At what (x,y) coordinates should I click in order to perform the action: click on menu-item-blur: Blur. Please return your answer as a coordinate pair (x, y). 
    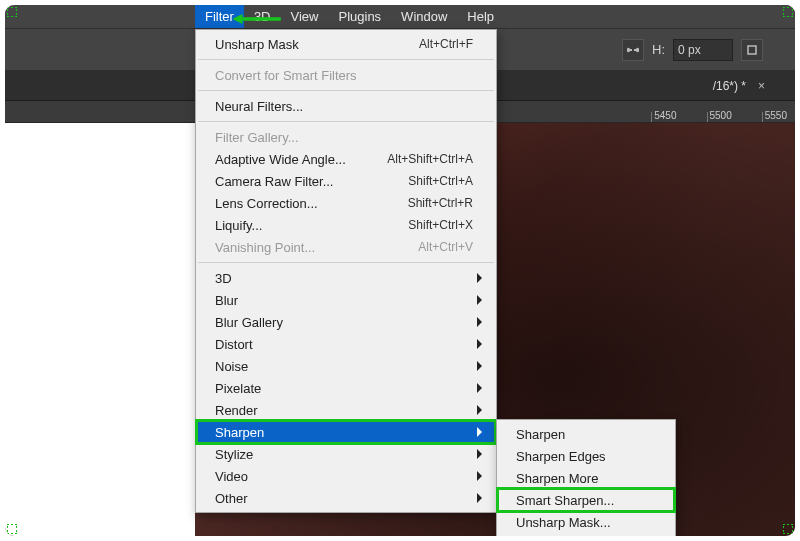
    Looking at the image, I should click on (346, 300).